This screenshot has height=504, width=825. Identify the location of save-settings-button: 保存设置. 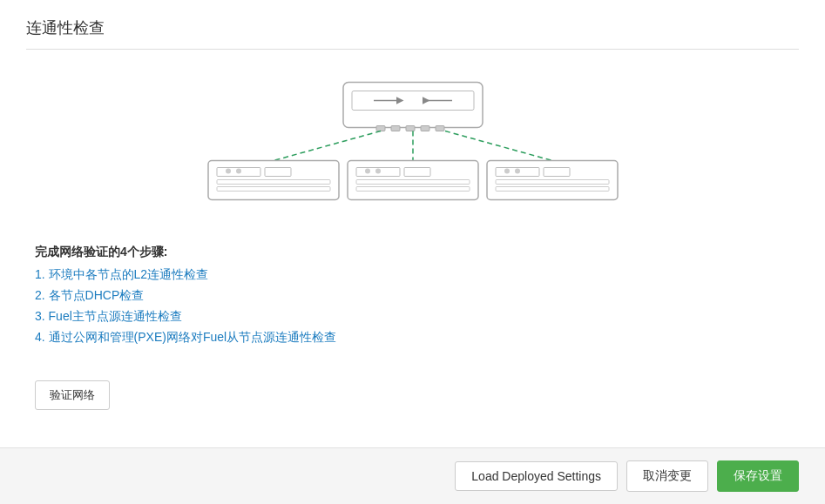
(758, 476).